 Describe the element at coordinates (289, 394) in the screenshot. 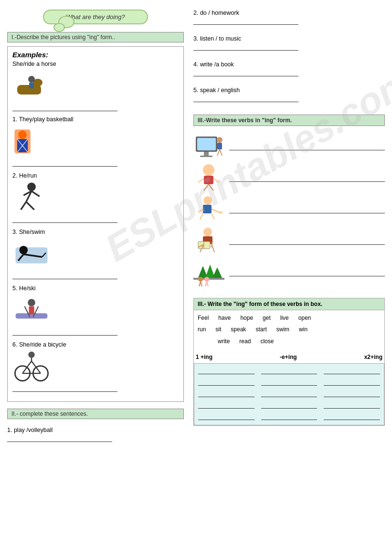

I see `answer-3b` at that location.